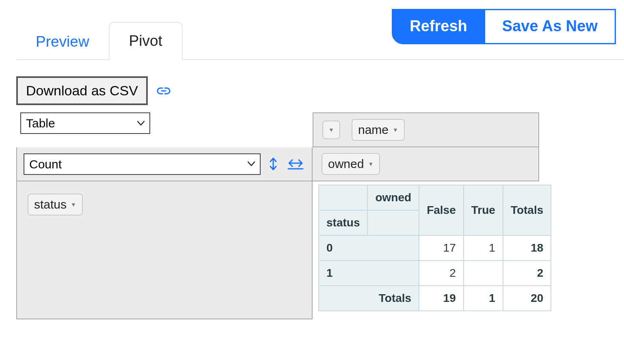  I want to click on totals-label: Totals, so click(369, 298).